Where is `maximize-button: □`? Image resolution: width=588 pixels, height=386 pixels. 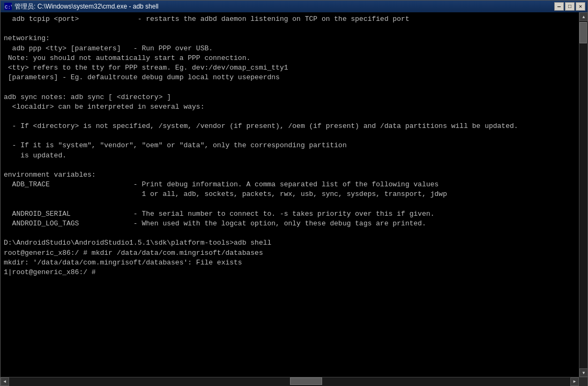
maximize-button: □ is located at coordinates (570, 6).